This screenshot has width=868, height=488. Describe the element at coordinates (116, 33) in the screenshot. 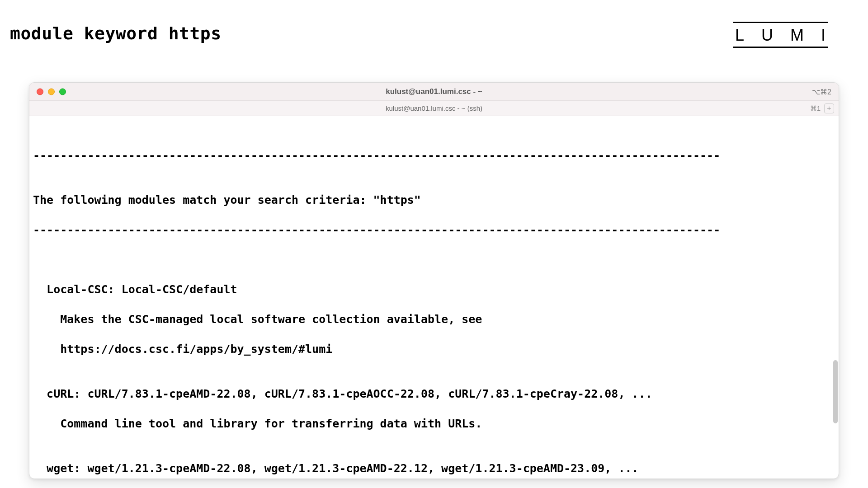

I see `slide-title: module keyword https` at that location.